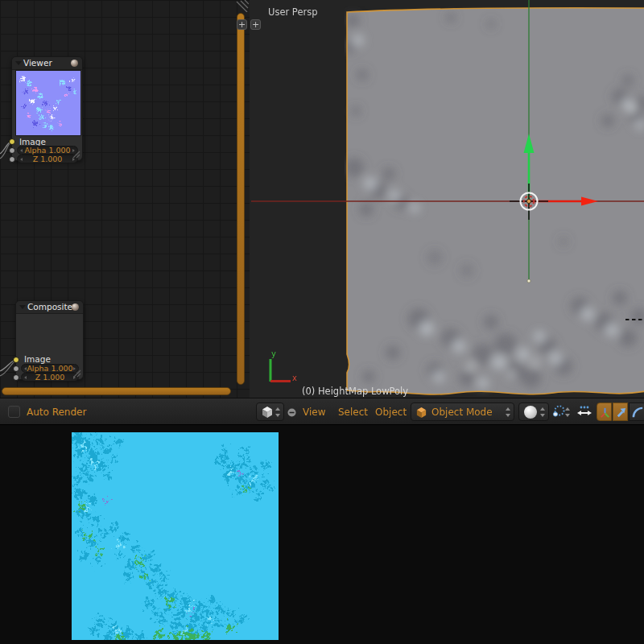 The height and width of the screenshot is (644, 644). What do you see at coordinates (267, 412) in the screenshot?
I see `cube-icon` at bounding box center [267, 412].